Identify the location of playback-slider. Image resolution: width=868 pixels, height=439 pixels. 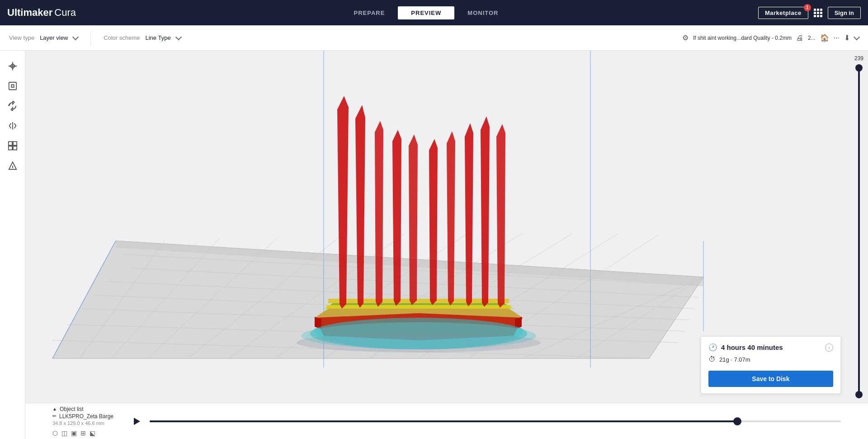
(495, 421).